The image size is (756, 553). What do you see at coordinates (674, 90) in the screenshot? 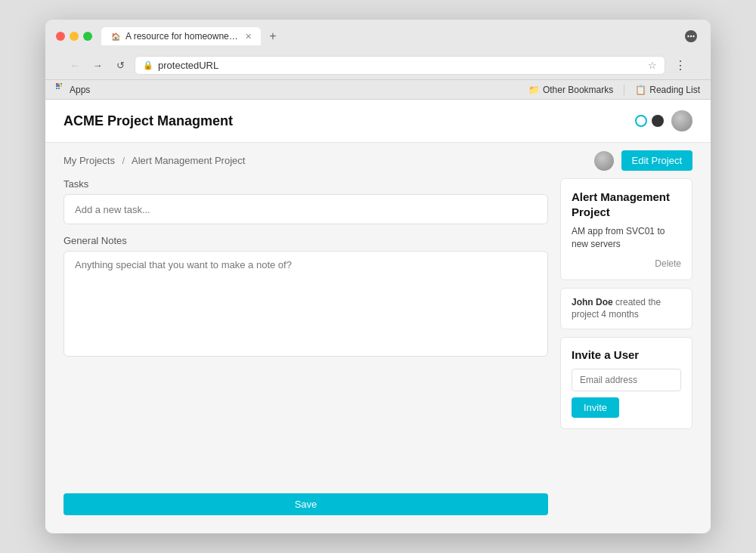
I see `reading-list-label: Reading List` at bounding box center [674, 90].